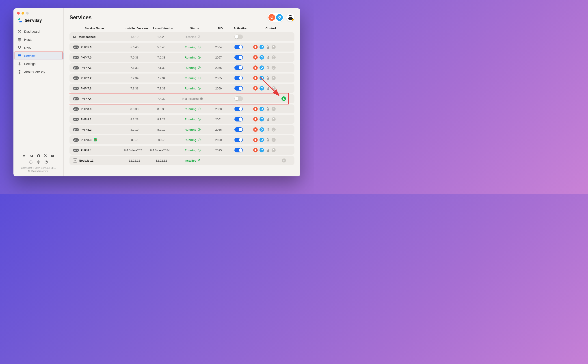 The image size is (588, 364). Describe the element at coordinates (39, 64) in the screenshot. I see `sidebar-item-settings: Settings` at that location.